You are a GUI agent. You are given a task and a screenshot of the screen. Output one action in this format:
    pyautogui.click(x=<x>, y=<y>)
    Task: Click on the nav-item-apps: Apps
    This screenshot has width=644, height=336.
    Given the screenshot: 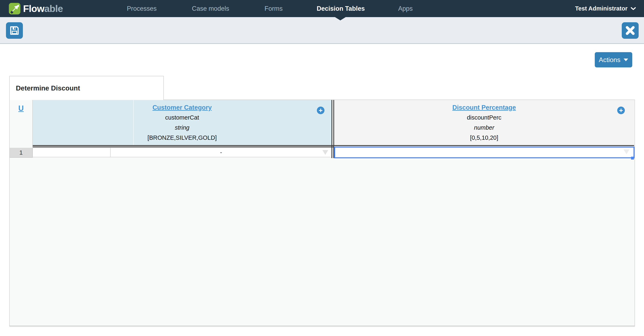 What is the action you would take?
    pyautogui.click(x=406, y=9)
    